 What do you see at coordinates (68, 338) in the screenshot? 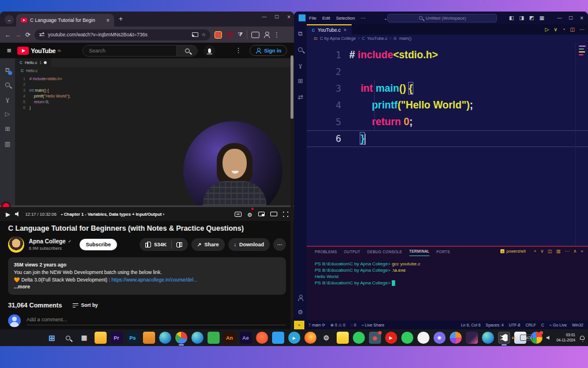
I see `search-icon` at bounding box center [68, 338].